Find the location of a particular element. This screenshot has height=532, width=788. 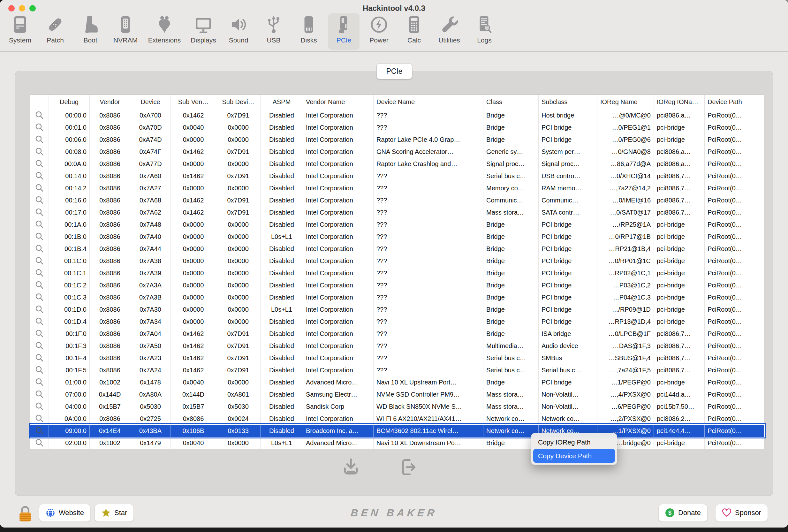

table-row: 00:1F.30x80860x7A500x14620x7D91DisabledI… is located at coordinates (397, 346).